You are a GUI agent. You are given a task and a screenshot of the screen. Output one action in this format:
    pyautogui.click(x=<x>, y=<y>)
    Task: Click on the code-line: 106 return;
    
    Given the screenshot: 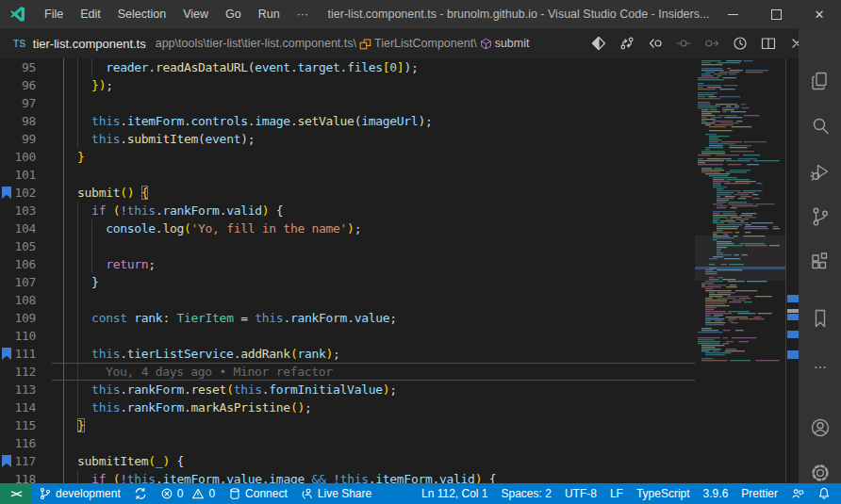 What is the action you would take?
    pyautogui.click(x=347, y=264)
    